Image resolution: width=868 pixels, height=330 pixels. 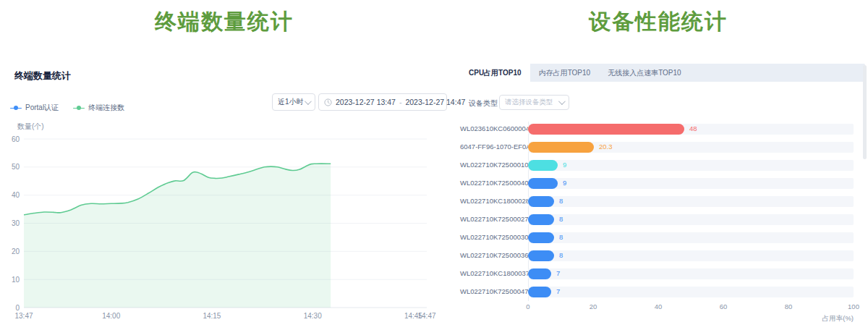 What do you see at coordinates (658, 307) in the screenshot?
I see `bar-x-tick-label: 40` at bounding box center [658, 307].